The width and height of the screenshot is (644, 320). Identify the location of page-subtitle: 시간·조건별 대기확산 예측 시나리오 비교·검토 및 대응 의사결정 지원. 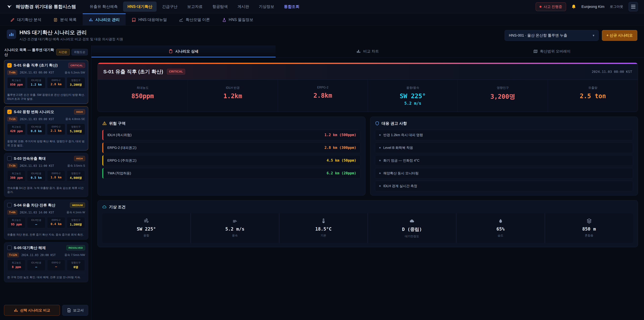
(71, 39).